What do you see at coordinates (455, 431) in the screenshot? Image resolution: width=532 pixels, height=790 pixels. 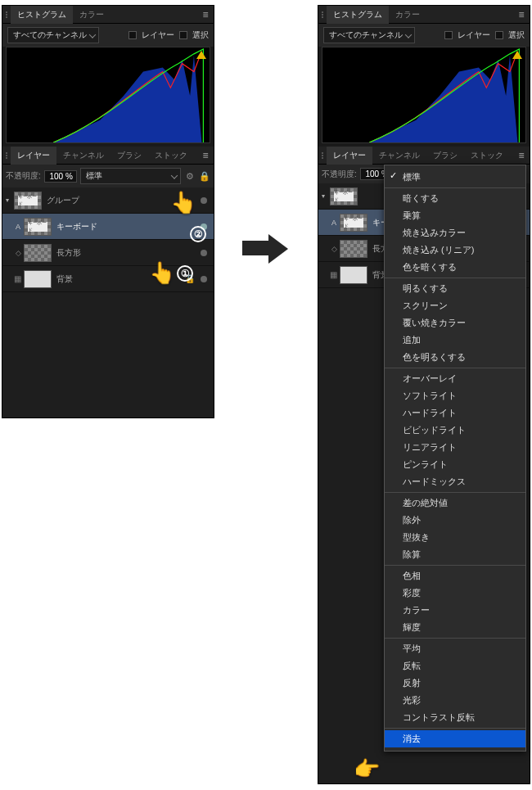 I see `menu-item-vivid-light: ビビッドライト` at bounding box center [455, 431].